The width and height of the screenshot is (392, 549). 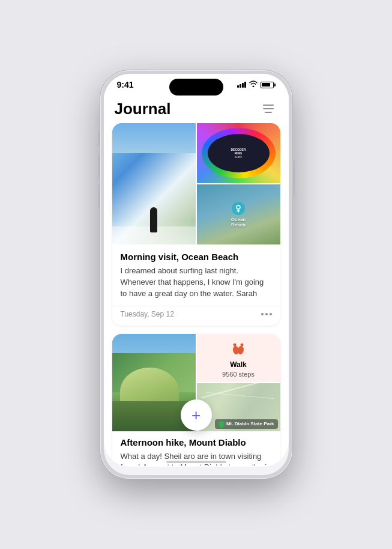 What do you see at coordinates (268, 85) in the screenshot?
I see `battery-icon` at bounding box center [268, 85].